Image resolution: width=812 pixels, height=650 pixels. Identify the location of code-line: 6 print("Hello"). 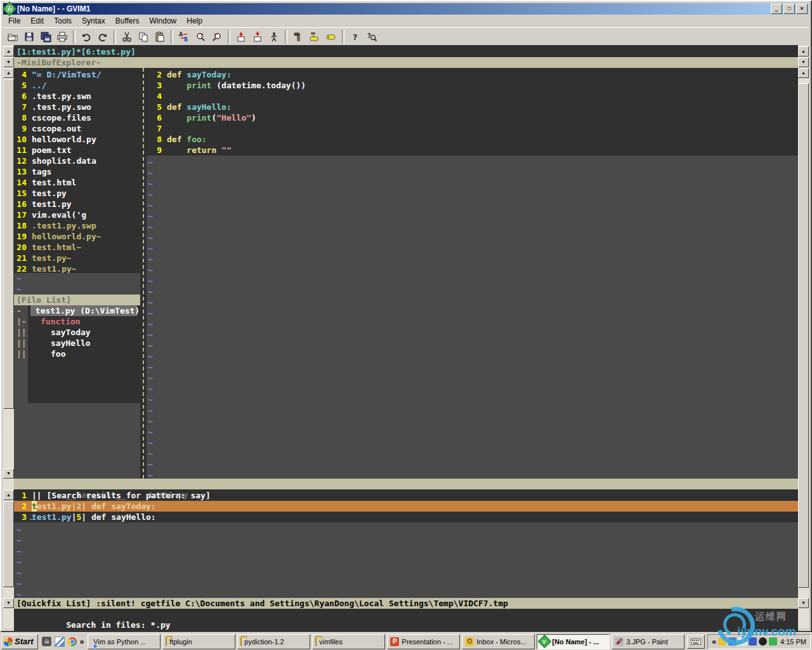
(472, 118).